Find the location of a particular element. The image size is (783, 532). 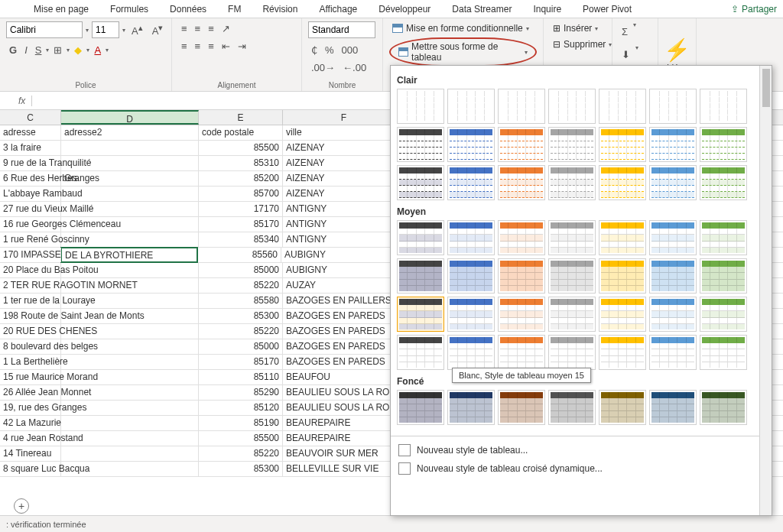

tab-data: Données is located at coordinates (188, 9).